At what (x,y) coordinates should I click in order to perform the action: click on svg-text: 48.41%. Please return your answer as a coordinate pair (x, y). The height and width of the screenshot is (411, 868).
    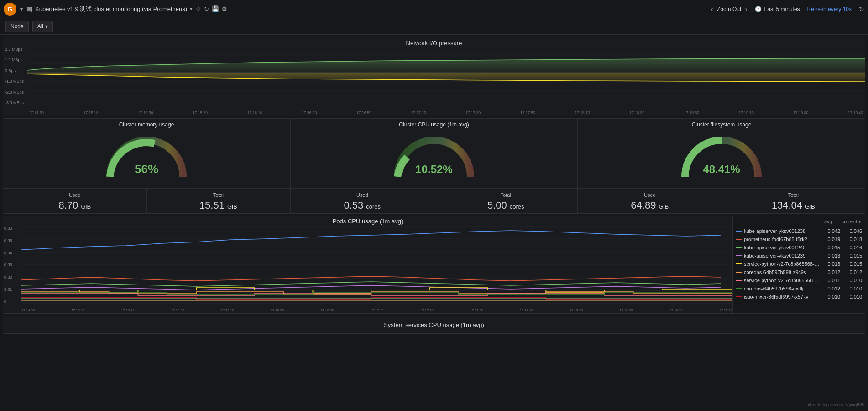
    Looking at the image, I should click on (721, 169).